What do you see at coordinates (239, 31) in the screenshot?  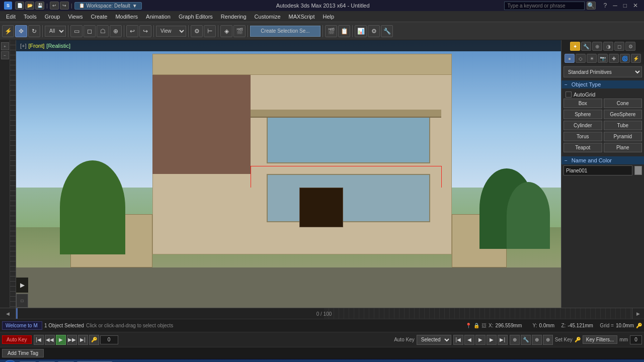 I see `render-btn: 🎬` at bounding box center [239, 31].